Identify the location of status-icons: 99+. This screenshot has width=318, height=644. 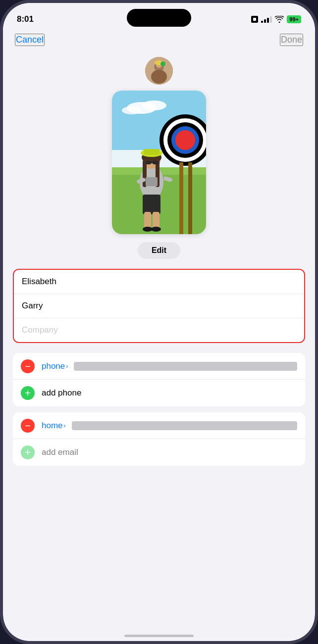
(276, 19).